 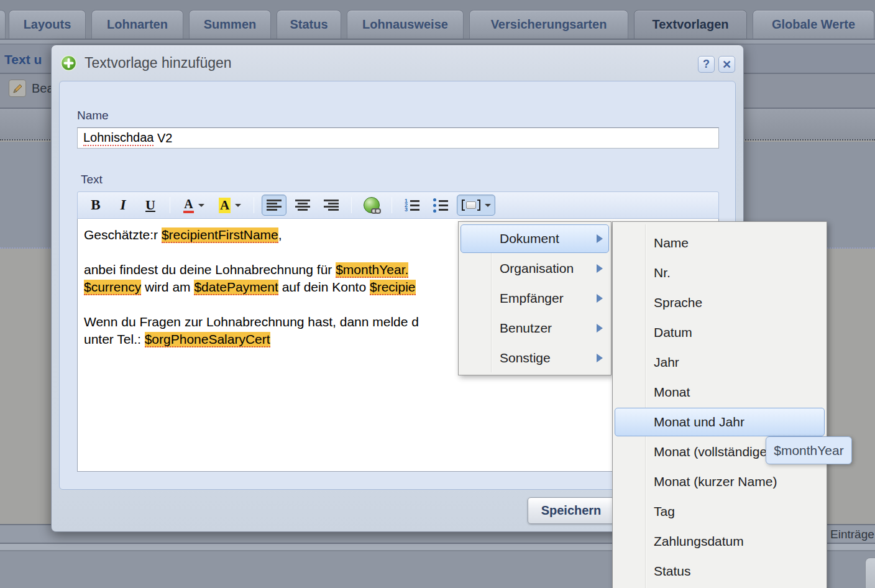 What do you see at coordinates (150, 205) in the screenshot?
I see `underline-glyph: U` at bounding box center [150, 205].